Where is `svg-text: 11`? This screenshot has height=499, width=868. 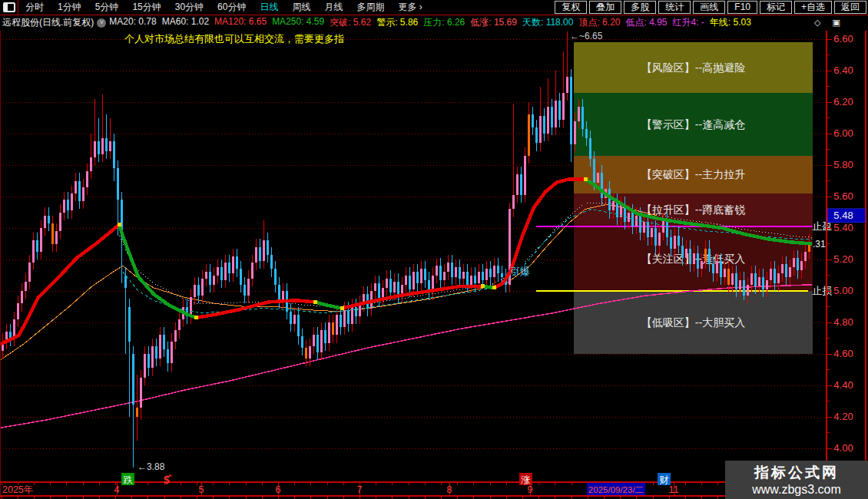
svg-text: 11 is located at coordinates (674, 490).